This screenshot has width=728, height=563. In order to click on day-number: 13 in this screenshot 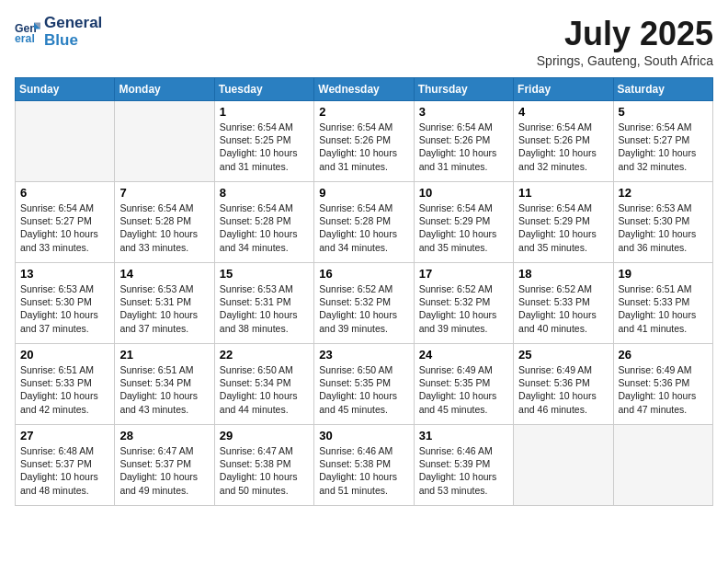, I will do `click(64, 274)`.